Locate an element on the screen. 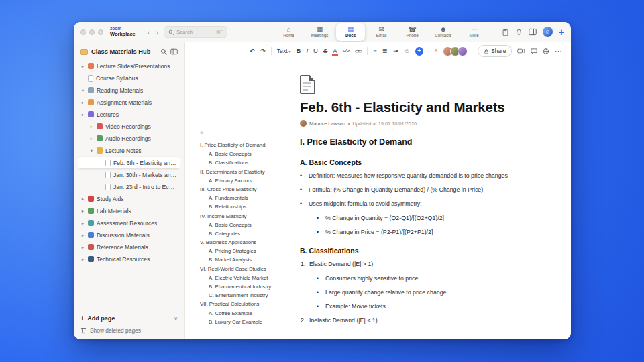  outline-item: A. Pricing Strategies is located at coordinates (246, 251).